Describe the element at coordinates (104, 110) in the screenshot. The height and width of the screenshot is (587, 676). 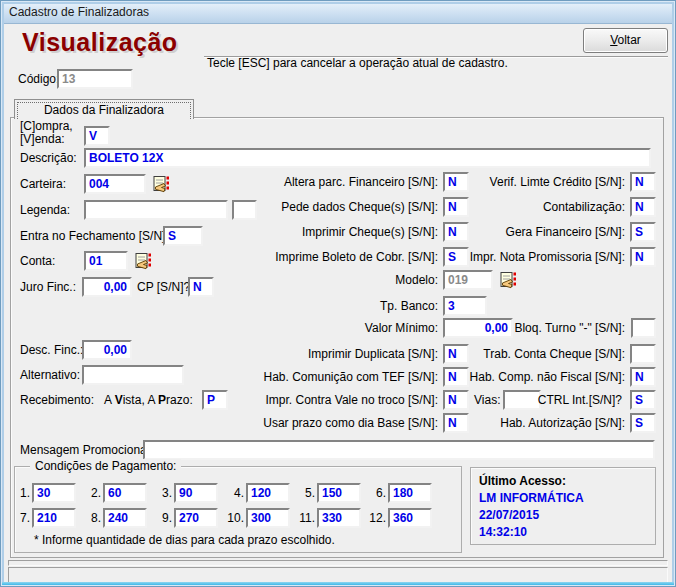
I see `tab-label: Dados da Finalizadora` at that location.